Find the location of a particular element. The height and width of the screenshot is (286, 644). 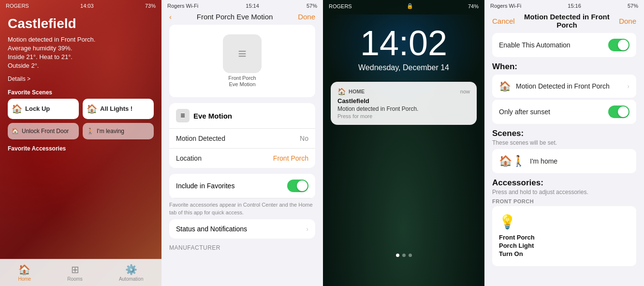

details-link-text: Details > is located at coordinates (19, 79).